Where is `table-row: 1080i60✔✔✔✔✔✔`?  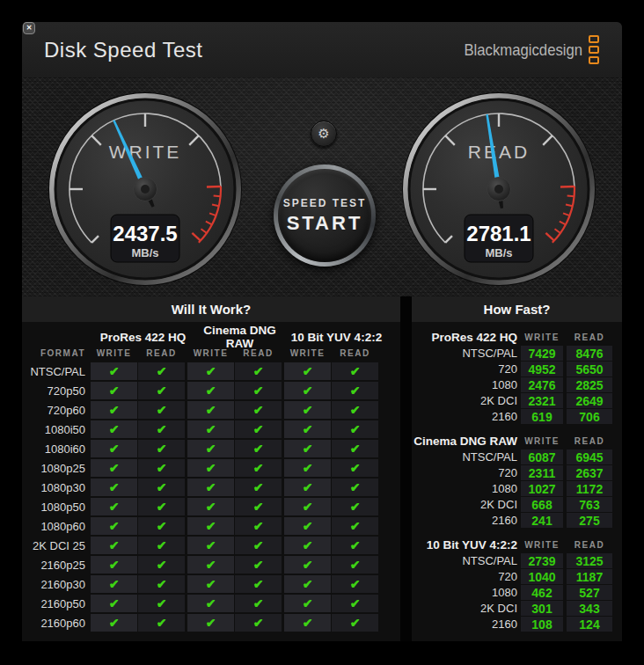
table-row: 1080i60✔✔✔✔✔✔ is located at coordinates (211, 449).